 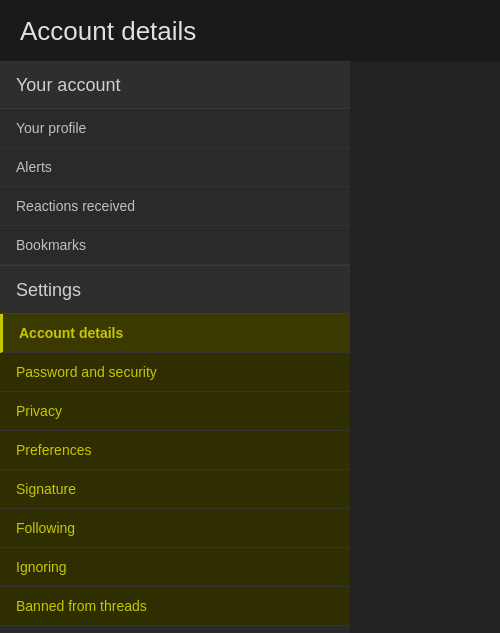 What do you see at coordinates (175, 568) in the screenshot?
I see `sidebar-item-ignoring: Ignoring` at bounding box center [175, 568].